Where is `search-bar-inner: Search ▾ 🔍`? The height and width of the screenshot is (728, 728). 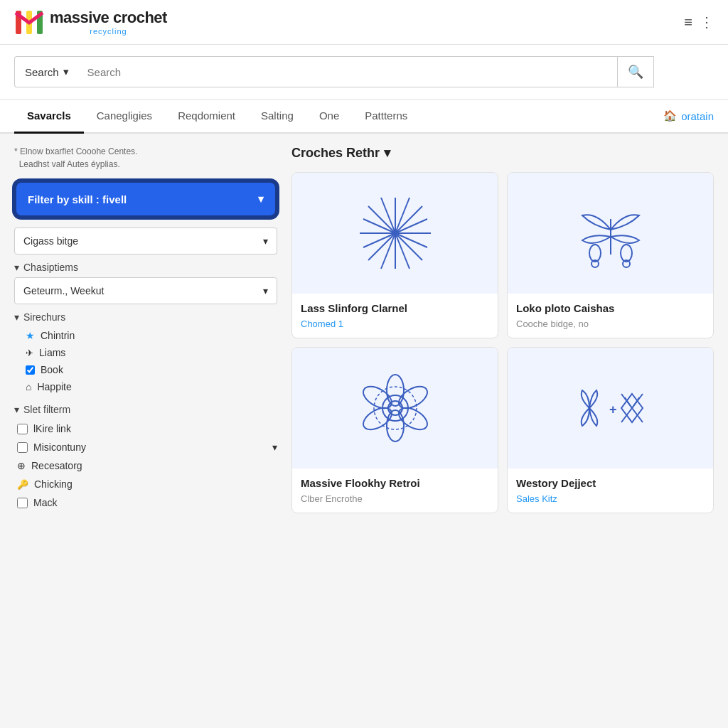
search-bar-inner: Search ▾ 🔍 is located at coordinates (334, 72).